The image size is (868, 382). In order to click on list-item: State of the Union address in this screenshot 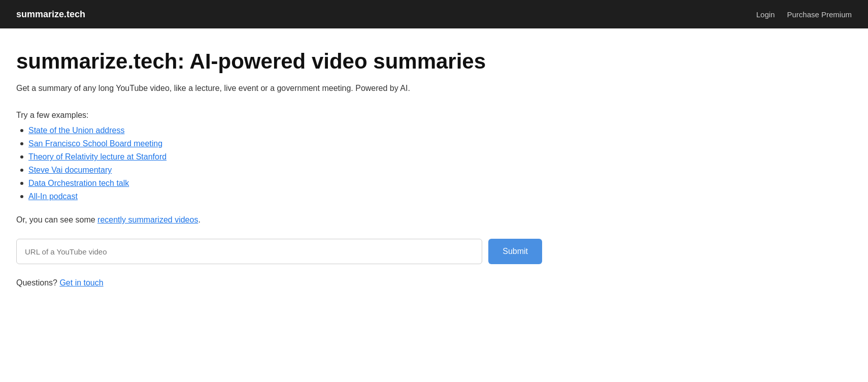, I will do `click(281, 131)`.